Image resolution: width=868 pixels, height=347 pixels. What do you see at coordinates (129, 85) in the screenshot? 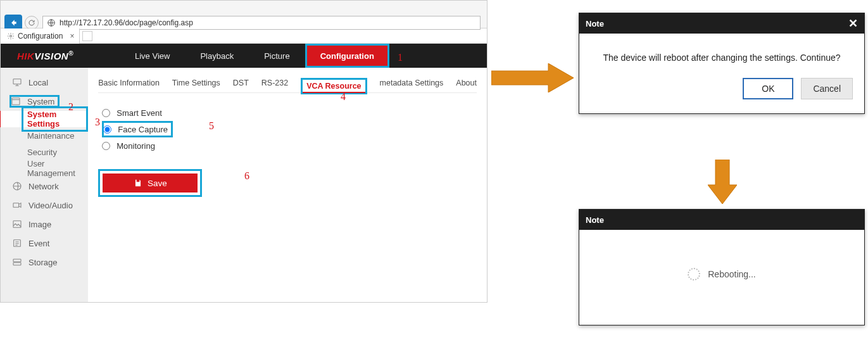
I see `subtab-basic-information: Basic Information` at bounding box center [129, 85].